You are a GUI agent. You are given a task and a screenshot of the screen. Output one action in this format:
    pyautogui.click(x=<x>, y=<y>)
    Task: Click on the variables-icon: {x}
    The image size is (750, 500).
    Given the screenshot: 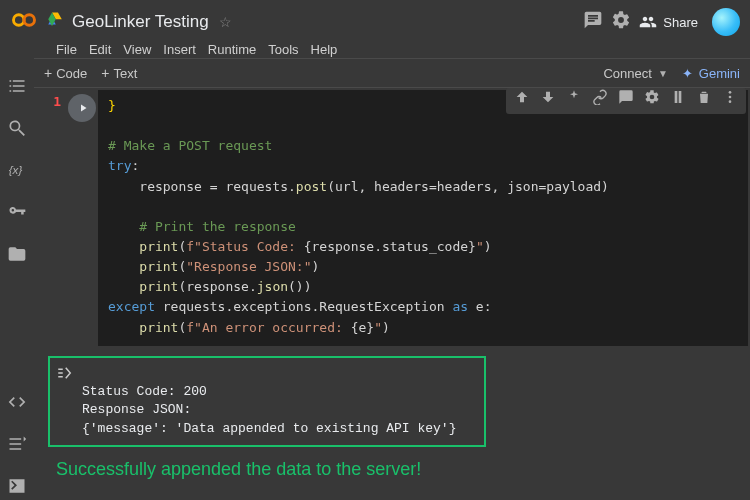 What is the action you would take?
    pyautogui.click(x=17, y=172)
    